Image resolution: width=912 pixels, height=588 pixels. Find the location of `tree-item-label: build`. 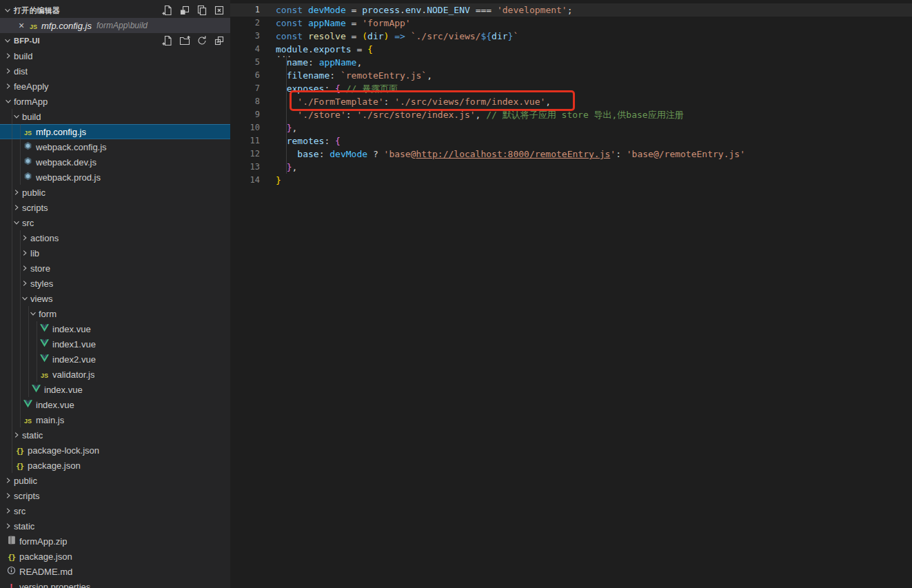

tree-item-label: build is located at coordinates (32, 117).